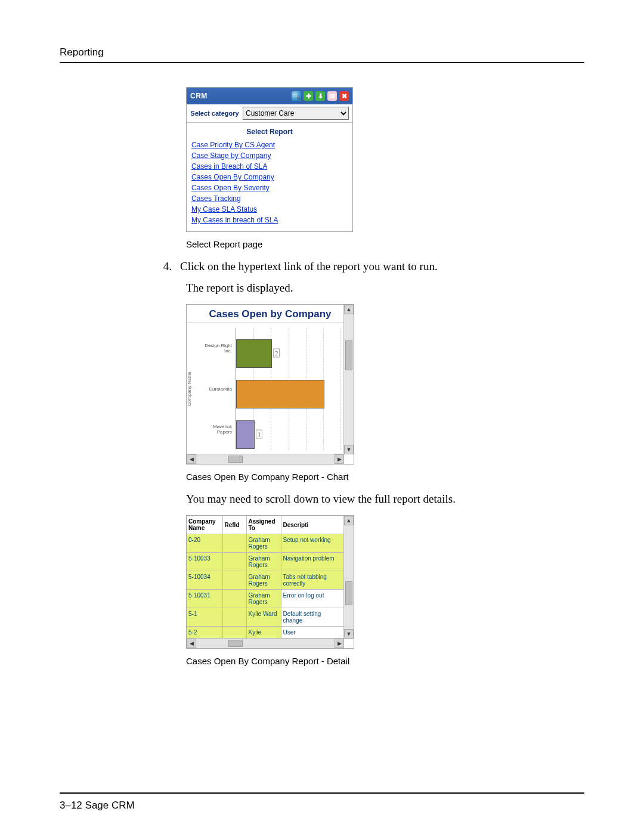 The image size is (644, 833). Describe the element at coordinates (199, 96) in the screenshot. I see `crm-brand: CRM` at that location.